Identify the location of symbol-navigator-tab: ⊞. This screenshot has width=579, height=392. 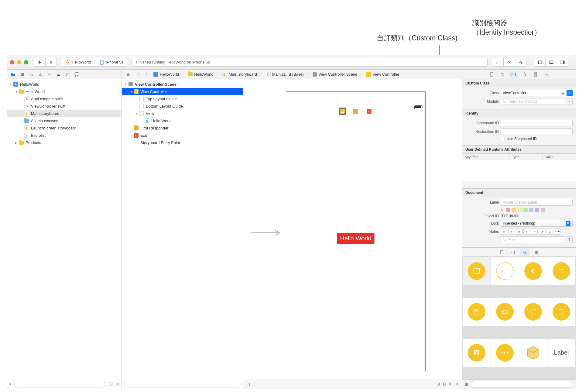
(22, 74).